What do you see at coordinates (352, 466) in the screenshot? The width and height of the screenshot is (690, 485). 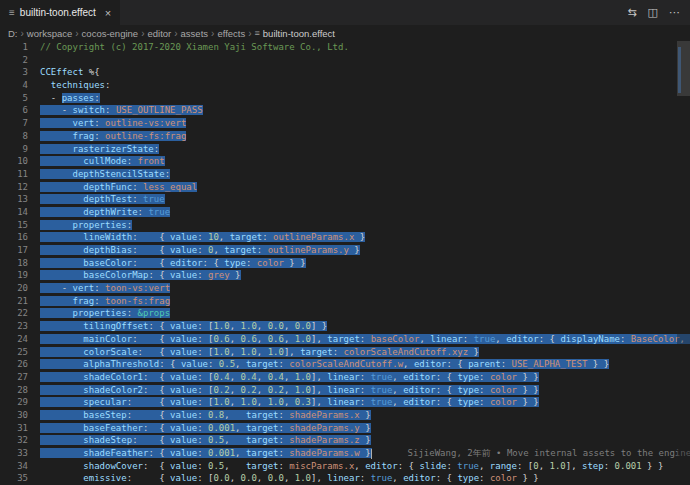 I see `code-text: shadowCover: { value: 0.5, target: miscP…` at bounding box center [352, 466].